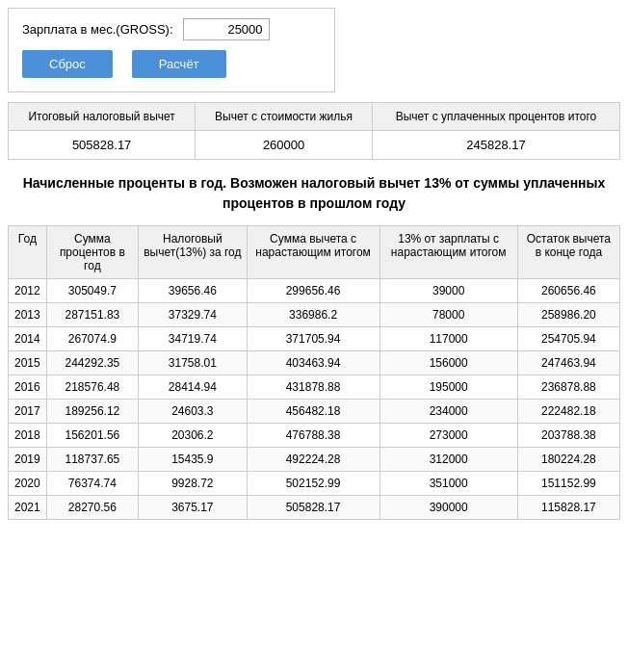  Describe the element at coordinates (98, 29) in the screenshot. I see `salary-label: Зарплата в мес.(GROSS):` at that location.